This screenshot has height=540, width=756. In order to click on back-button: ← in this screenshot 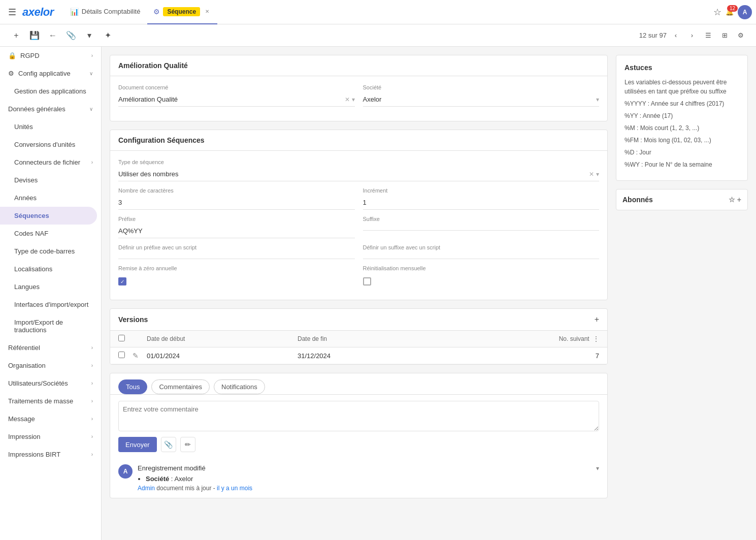, I will do `click(53, 36)`.